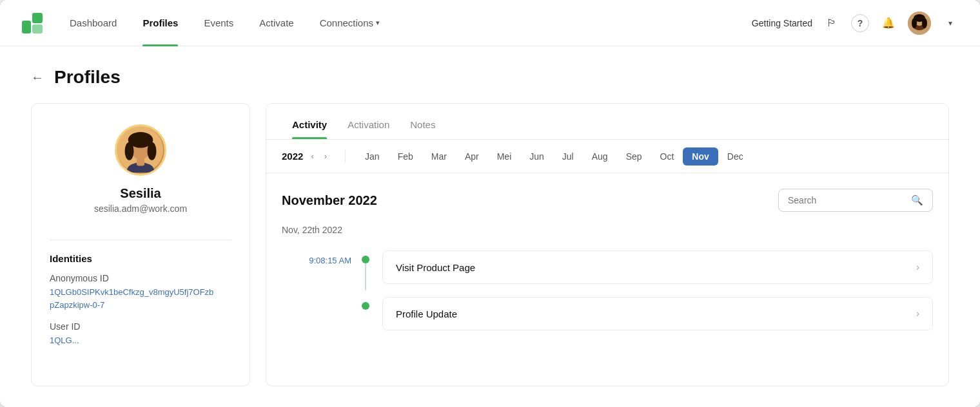 The width and height of the screenshot is (980, 407). Describe the element at coordinates (141, 193) in the screenshot. I see `profile-name: Sesilia` at that location.